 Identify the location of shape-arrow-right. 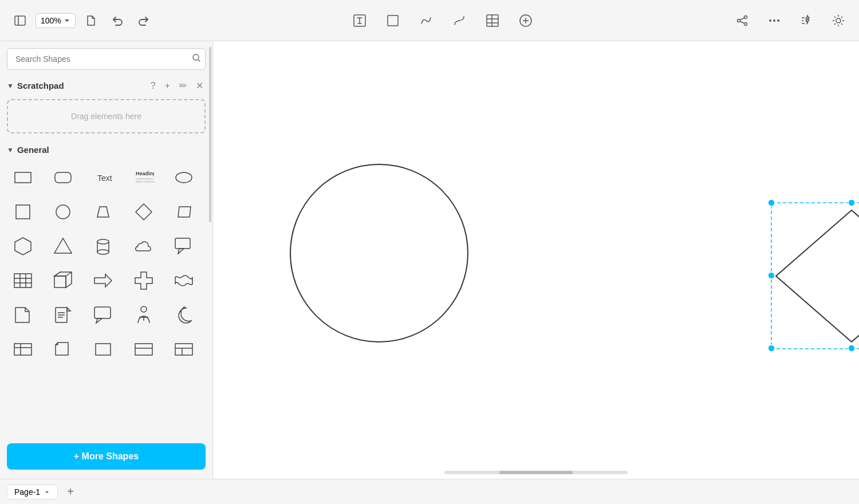
(103, 281).